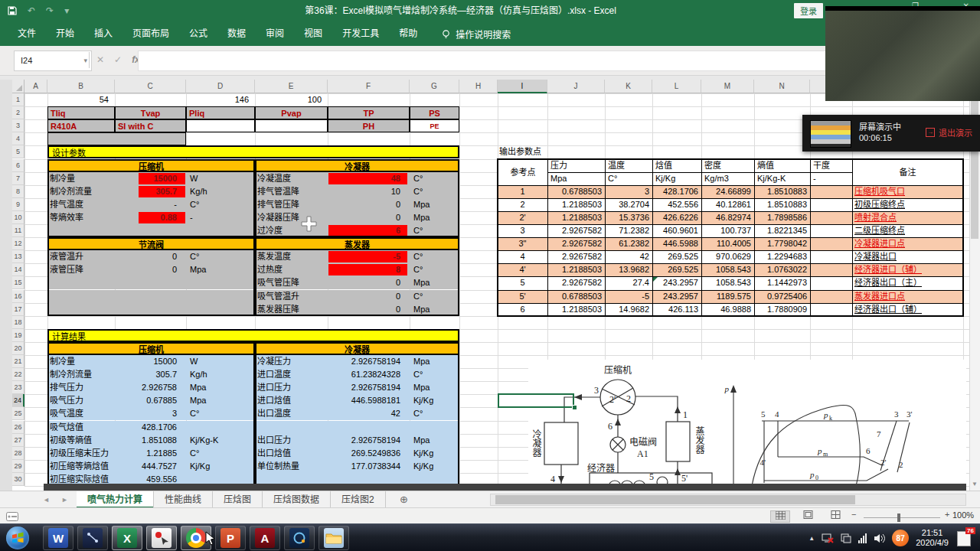 The height and width of the screenshot is (551, 980). Describe the element at coordinates (781, 257) in the screenshot. I see `output-value: 1.2294683` at that location.